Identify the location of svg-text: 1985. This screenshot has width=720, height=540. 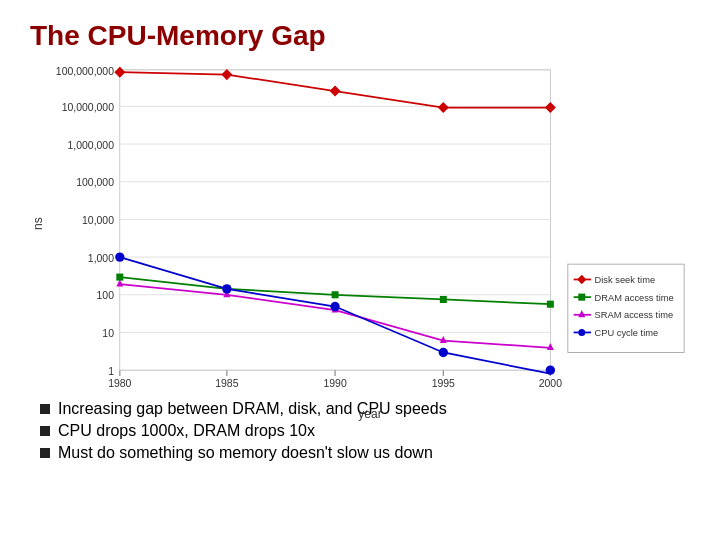
(226, 383).